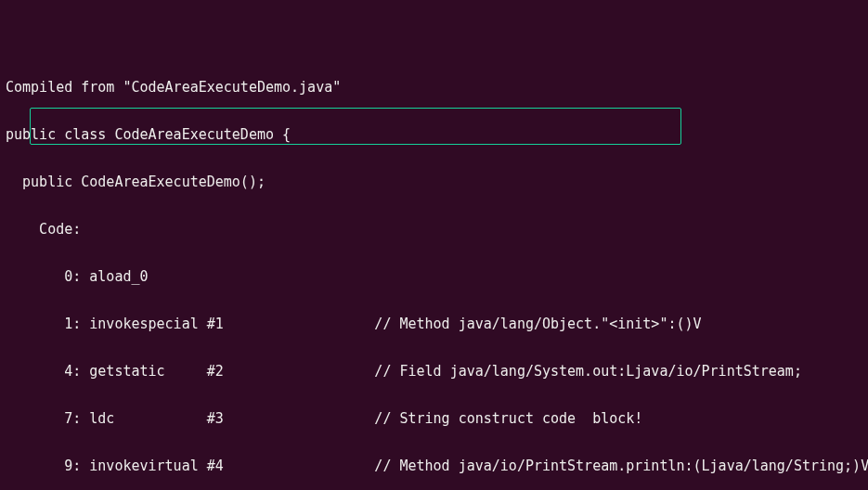  What do you see at coordinates (434, 182) in the screenshot?
I see `code-line: public CodeAreaExecuteDemo();` at bounding box center [434, 182].